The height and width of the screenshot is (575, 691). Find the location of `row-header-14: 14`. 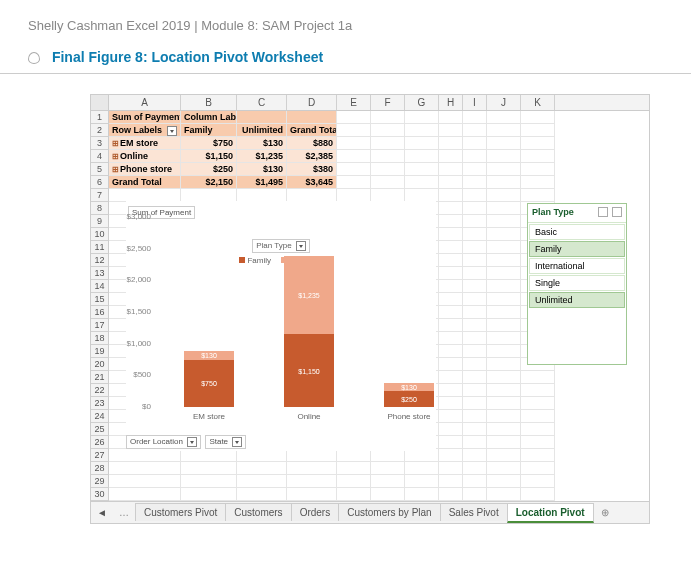

row-header-14: 14 is located at coordinates (100, 286).